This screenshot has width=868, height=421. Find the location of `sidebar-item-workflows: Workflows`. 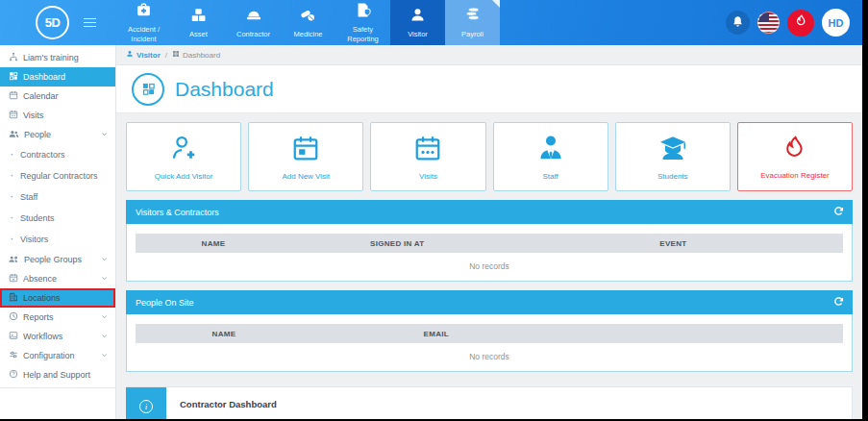

sidebar-item-workflows: Workflows is located at coordinates (58, 336).